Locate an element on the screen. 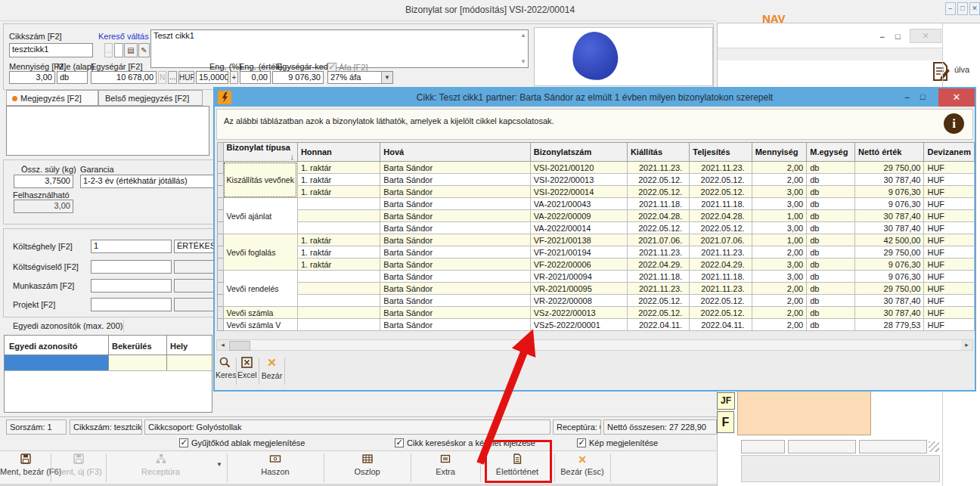 This screenshot has height=486, width=980. outer-restore-icon: □ is located at coordinates (963, 9).